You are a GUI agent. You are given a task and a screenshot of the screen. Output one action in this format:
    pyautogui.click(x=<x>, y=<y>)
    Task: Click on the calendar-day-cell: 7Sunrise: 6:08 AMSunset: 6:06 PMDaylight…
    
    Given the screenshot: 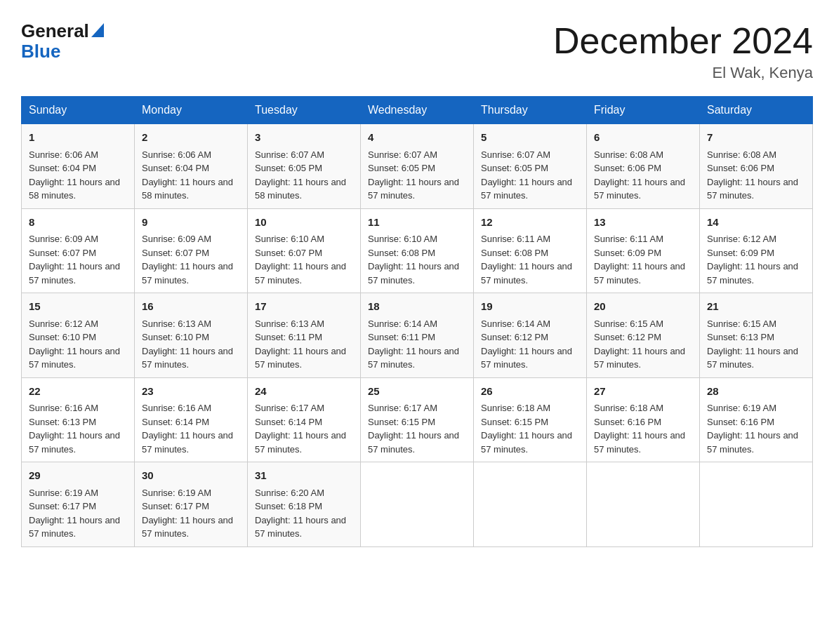 What is the action you would take?
    pyautogui.click(x=757, y=167)
    